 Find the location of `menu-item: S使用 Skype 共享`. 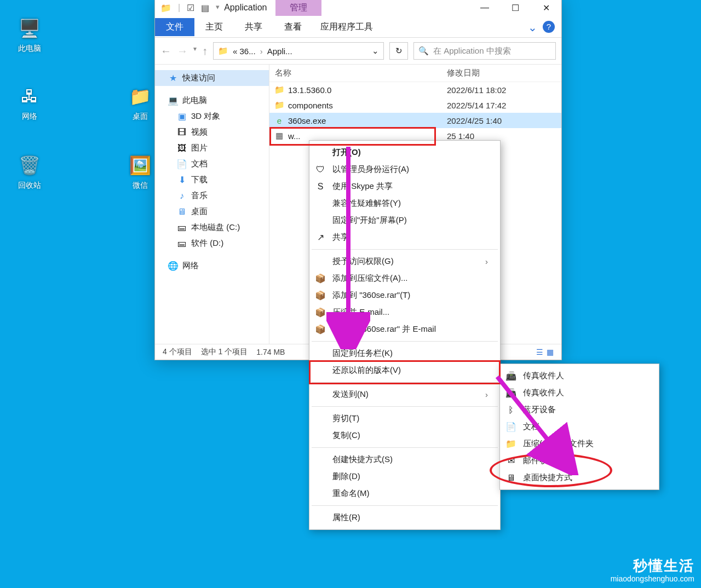

menu-item: S使用 Skype 共享 is located at coordinates (405, 186).